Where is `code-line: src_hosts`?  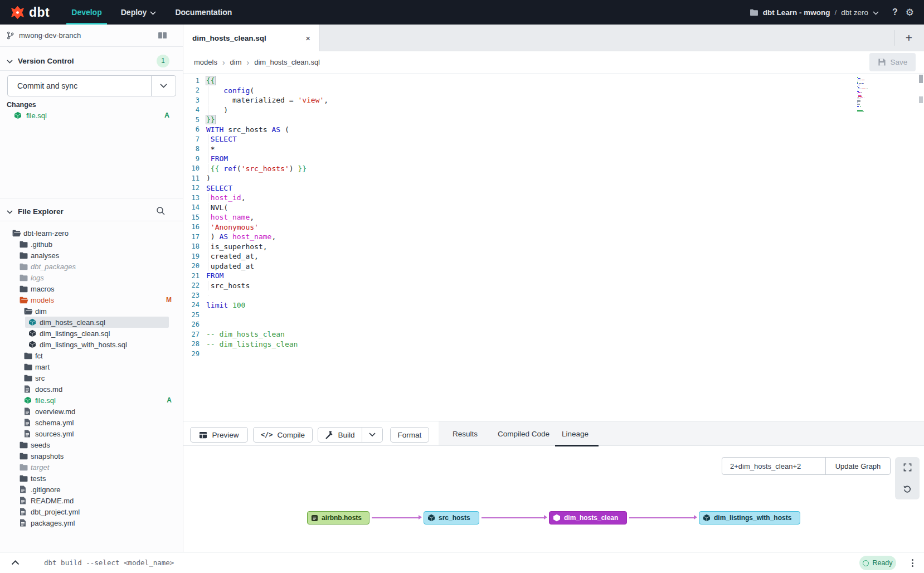 code-line: src_hosts is located at coordinates (228, 285).